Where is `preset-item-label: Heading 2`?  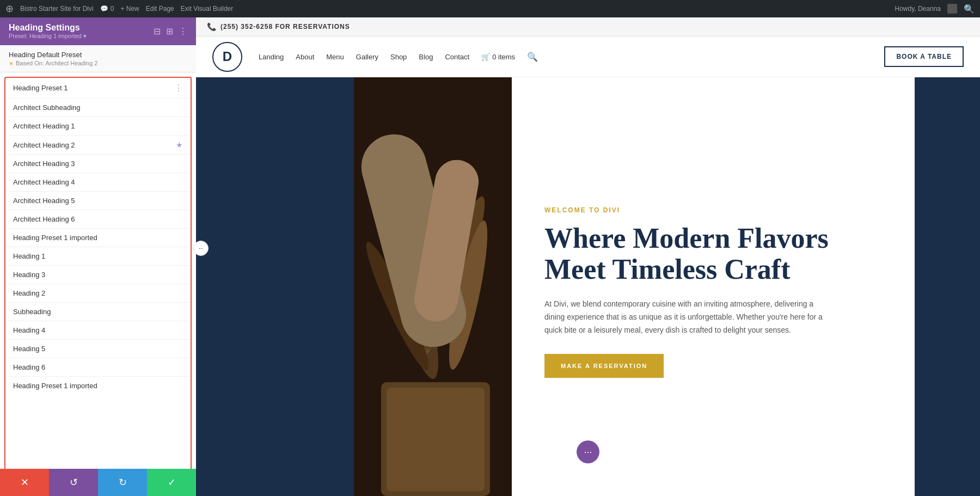
preset-item-label: Heading 2 is located at coordinates (29, 293).